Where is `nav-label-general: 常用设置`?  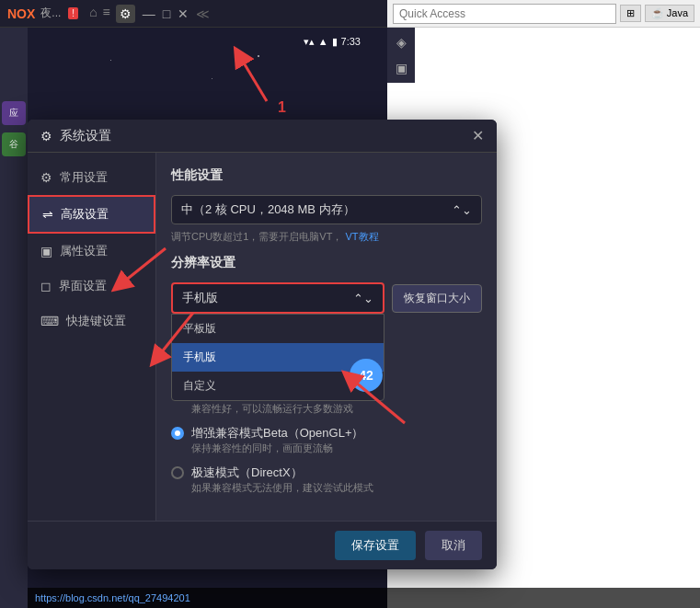 nav-label-general: 常用设置 is located at coordinates (84, 178).